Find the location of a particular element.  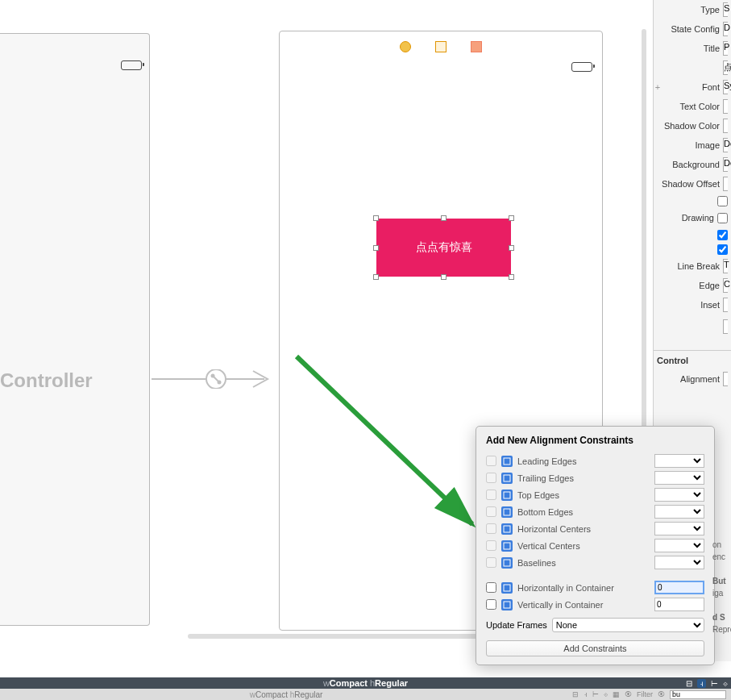

first-responder-icon is located at coordinates (441, 47).